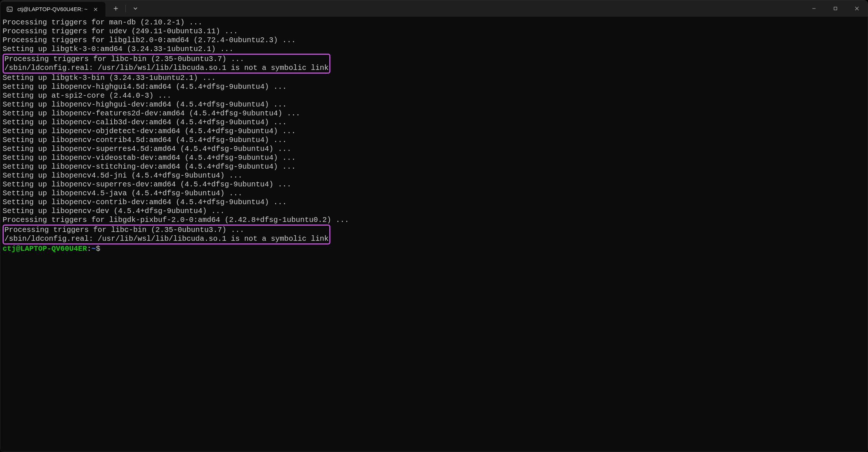 This screenshot has height=452, width=868. What do you see at coordinates (434, 96) in the screenshot?
I see `output-line: Setting up at-spi2-core (2.44.0-3) ...` at bounding box center [434, 96].